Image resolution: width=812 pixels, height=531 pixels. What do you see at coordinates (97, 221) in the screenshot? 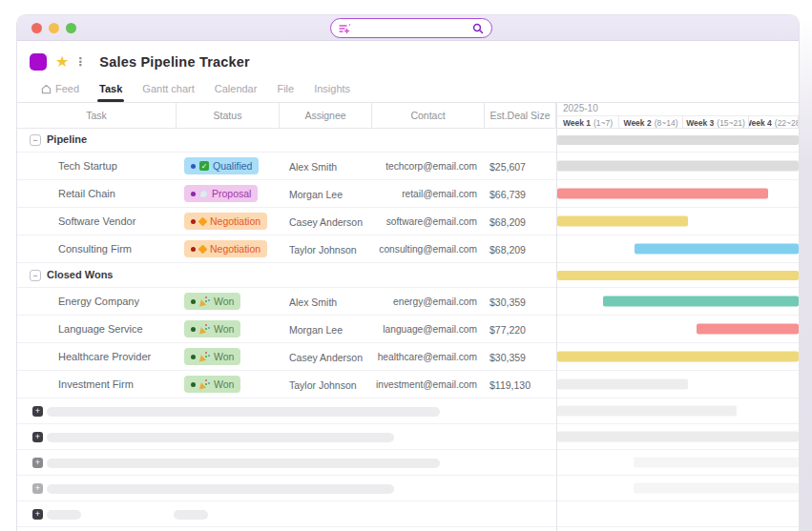
I see `task-name-cell: Software Vendor` at bounding box center [97, 221].